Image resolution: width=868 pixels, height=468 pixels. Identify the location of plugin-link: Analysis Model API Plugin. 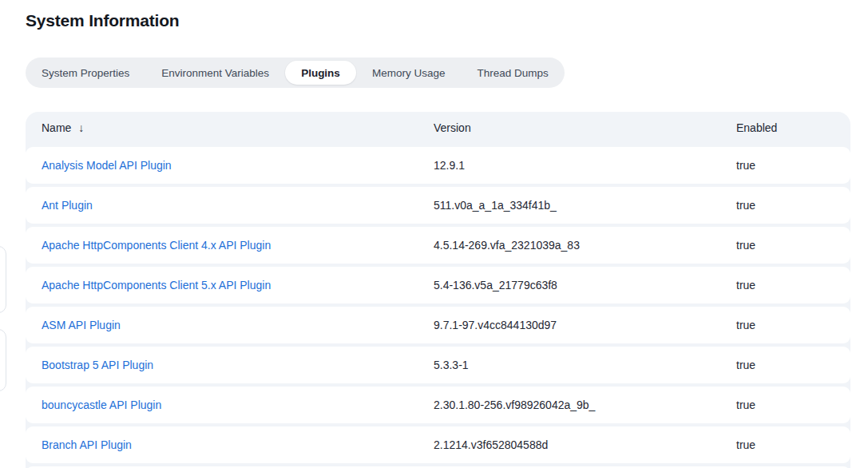
(107, 165).